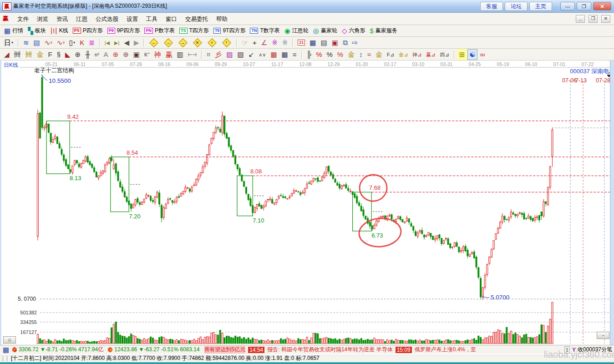 This screenshot has height=364, width=614. I want to click on coil-tool-icon: §, so click(59, 55).